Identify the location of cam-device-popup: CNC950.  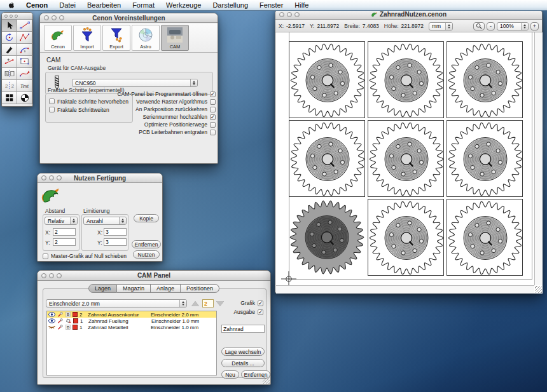
(135, 83).